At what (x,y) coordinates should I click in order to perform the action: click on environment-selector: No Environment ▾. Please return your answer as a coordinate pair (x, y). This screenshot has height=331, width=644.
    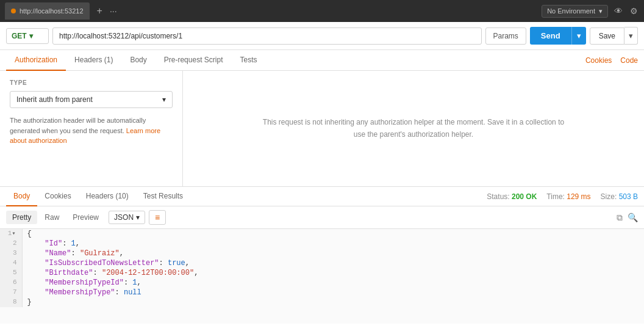
    Looking at the image, I should click on (574, 11).